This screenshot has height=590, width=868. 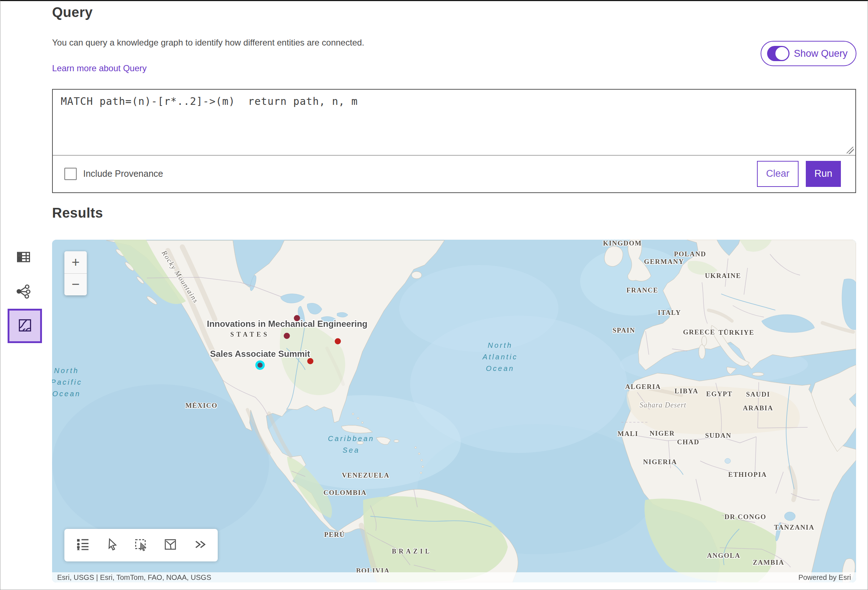 I want to click on result-entity-label: Innovations in Mechanical Engineering, so click(x=287, y=324).